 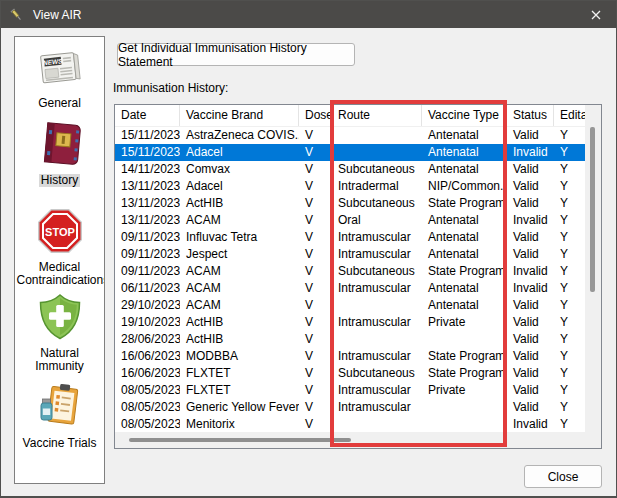 I want to click on green-shield-cross-icon, so click(x=60, y=318).